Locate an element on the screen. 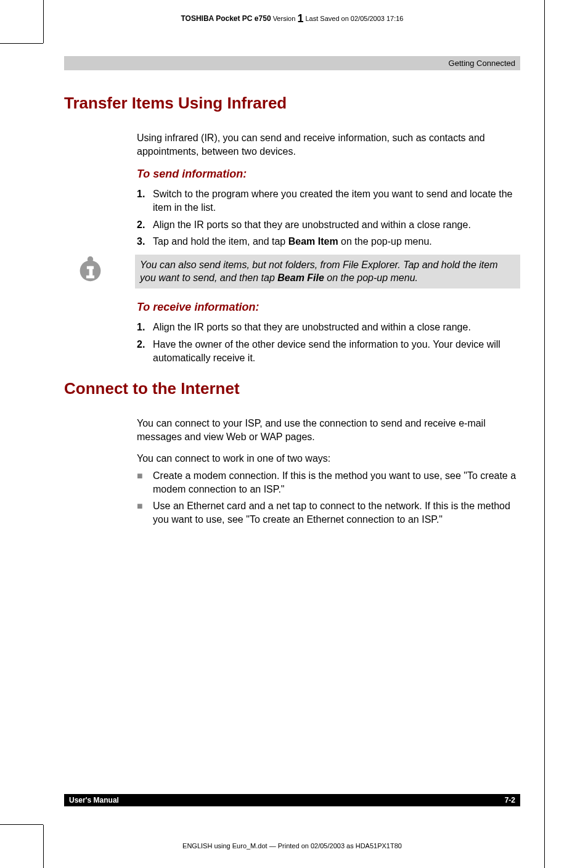 This screenshot has width=588, height=868. step-text: Have the owner of the other device send … is located at coordinates (337, 351).